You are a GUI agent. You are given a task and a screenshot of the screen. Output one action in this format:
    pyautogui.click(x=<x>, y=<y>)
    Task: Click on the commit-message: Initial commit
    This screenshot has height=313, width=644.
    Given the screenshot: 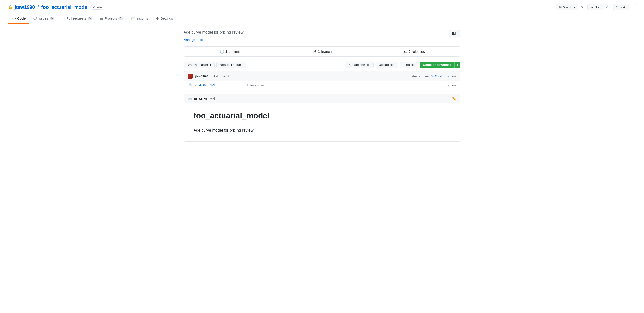 What is the action you would take?
    pyautogui.click(x=220, y=76)
    